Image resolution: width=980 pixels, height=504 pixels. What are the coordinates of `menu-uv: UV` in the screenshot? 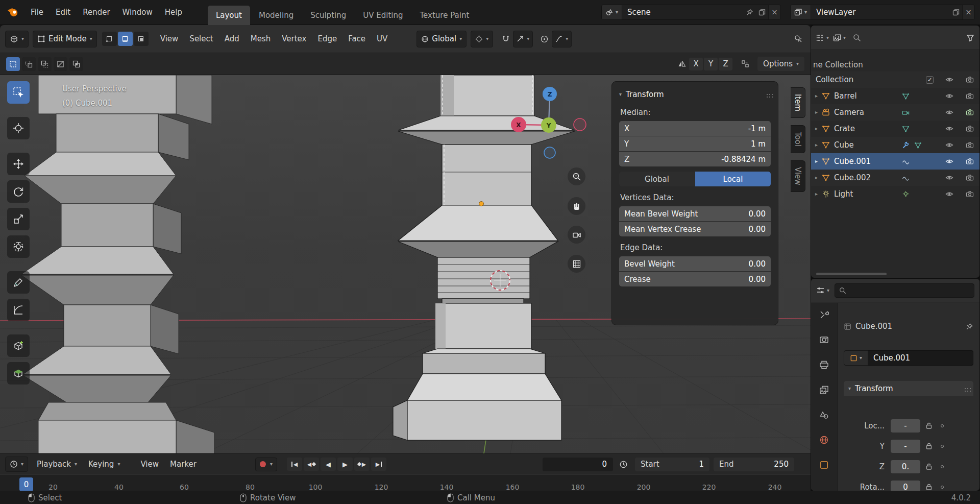 It's located at (382, 39).